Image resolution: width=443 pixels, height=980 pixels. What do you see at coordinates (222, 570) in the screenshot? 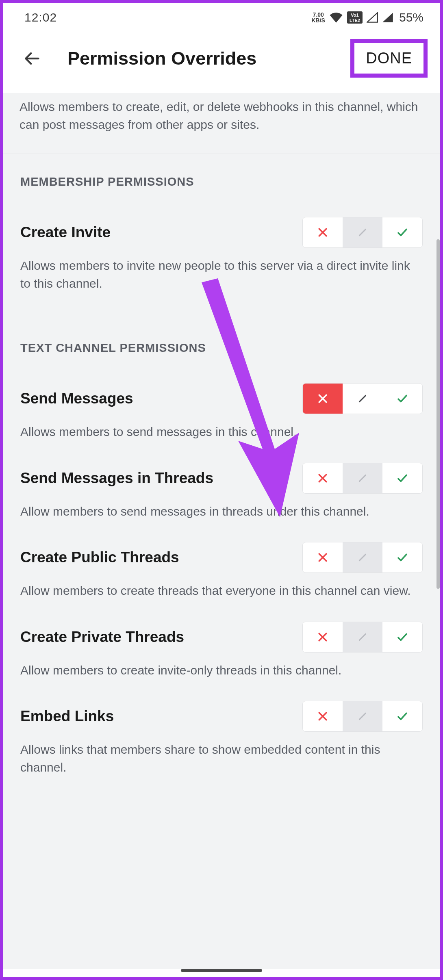
I see `perm-create-public-threads: Create Public Threads Allow members to c…` at bounding box center [222, 570].